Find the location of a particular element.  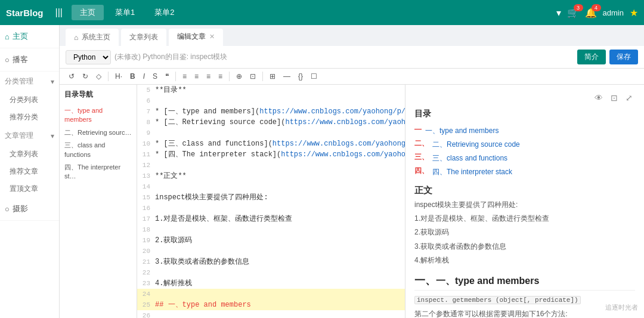

sep2 is located at coordinates (175, 76).